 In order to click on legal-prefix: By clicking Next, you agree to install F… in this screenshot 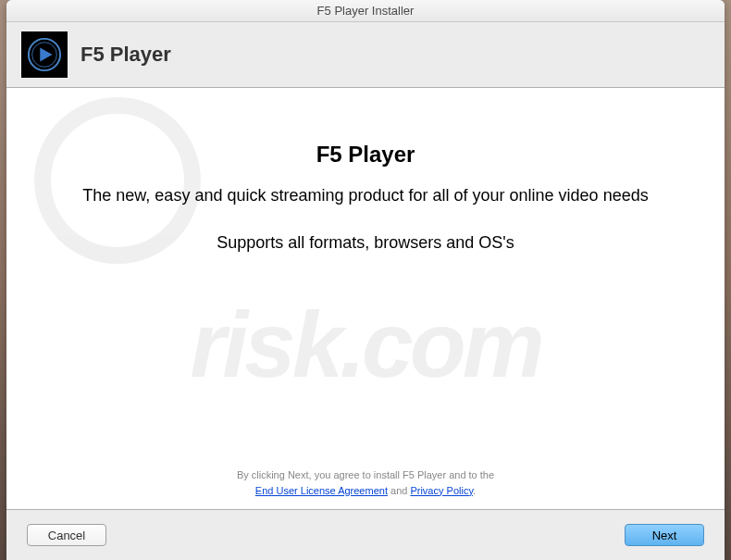, I will do `click(366, 475)`.